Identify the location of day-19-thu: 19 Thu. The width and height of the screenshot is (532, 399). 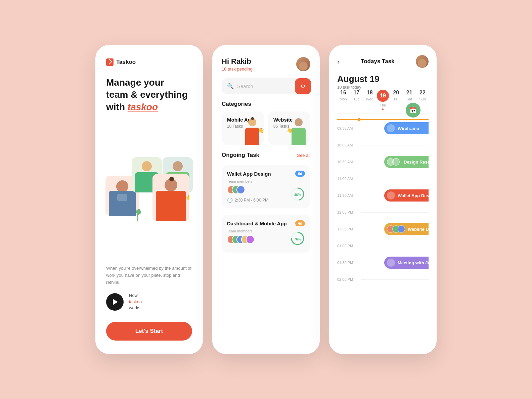
(383, 100).